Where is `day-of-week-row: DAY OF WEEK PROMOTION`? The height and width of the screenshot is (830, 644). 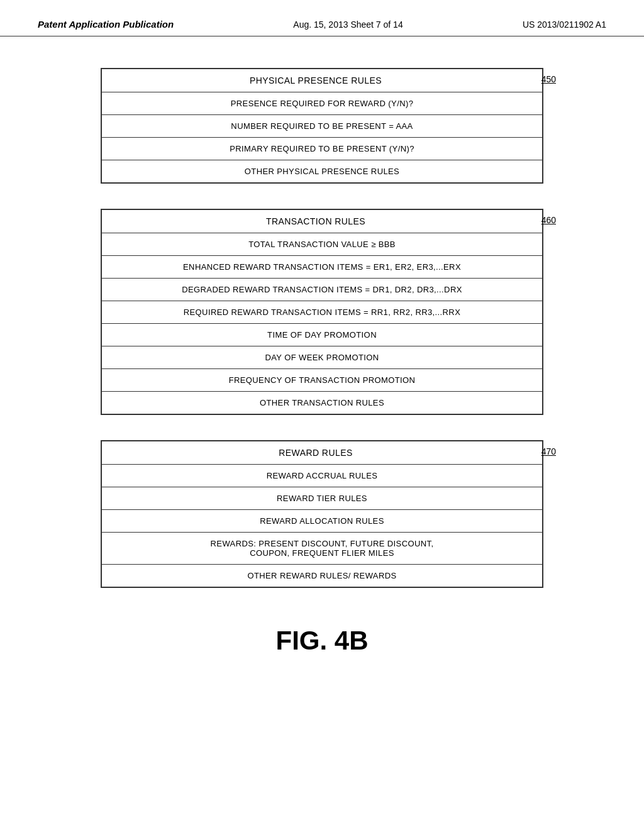
day-of-week-row: DAY OF WEEK PROMOTION is located at coordinates (322, 358).